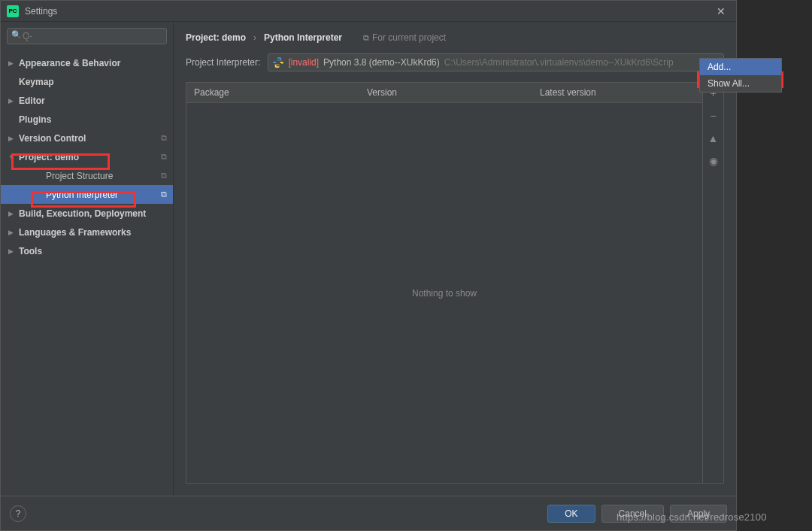 This screenshot has width=812, height=531. Describe the element at coordinates (104, 176) in the screenshot. I see `tree-item-label: Project Structure` at that location.